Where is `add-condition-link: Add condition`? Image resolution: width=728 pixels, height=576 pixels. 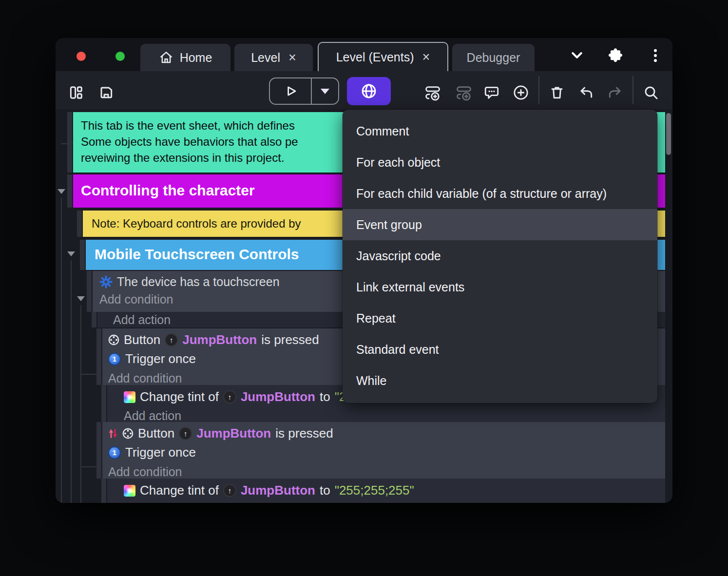
add-condition-link: Add condition is located at coordinates (387, 472).